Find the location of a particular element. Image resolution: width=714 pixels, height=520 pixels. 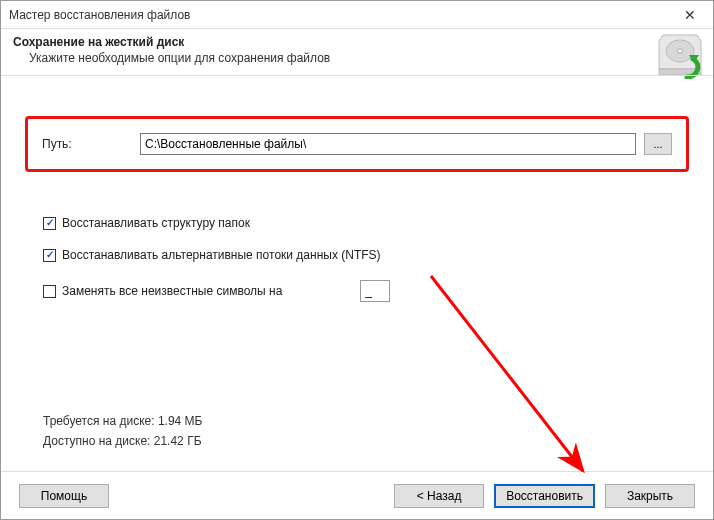

titlebar: Мастер восстановления файлов ✕ is located at coordinates (357, 15).